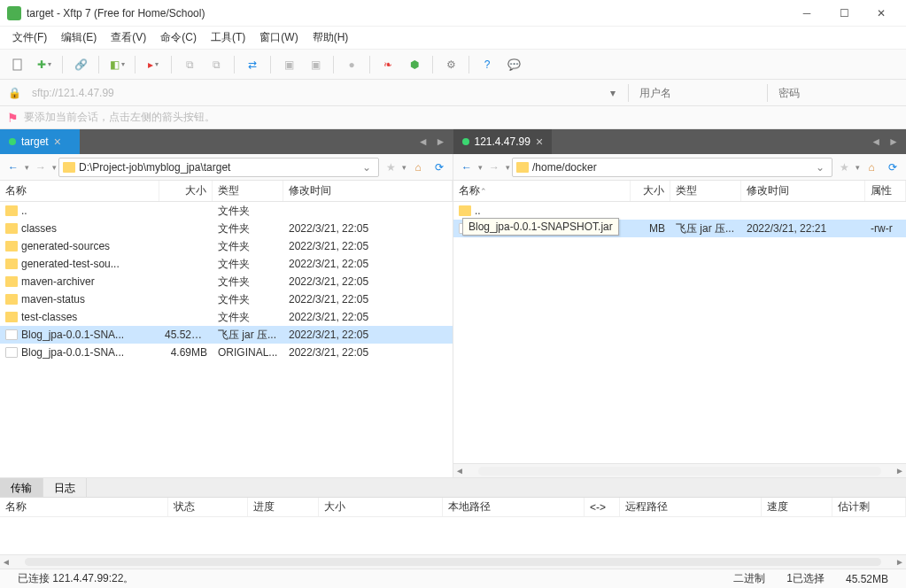  I want to click on horizontal-scrollbar: ◄►, so click(680, 470).